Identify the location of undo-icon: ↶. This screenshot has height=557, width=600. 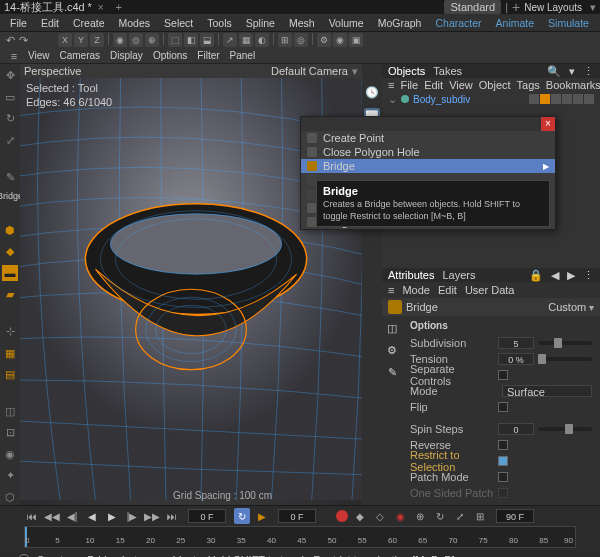
(10, 40).